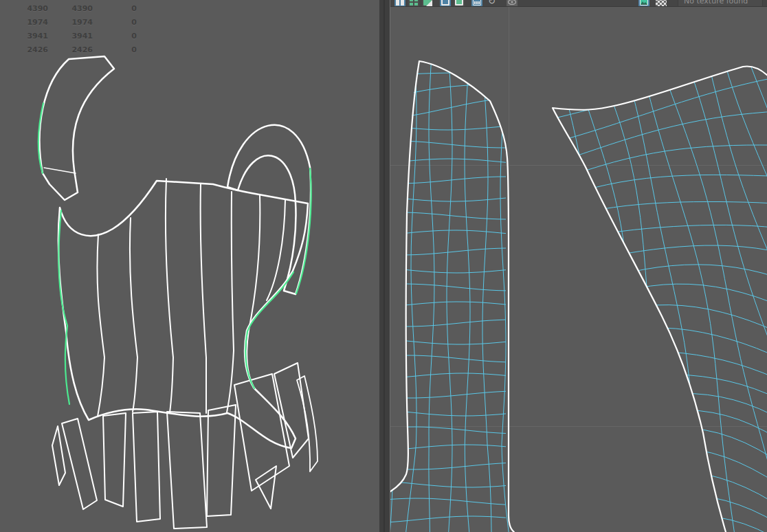 The width and height of the screenshot is (767, 532). What do you see at coordinates (459, 3) in the screenshot?
I see `display-frame-icon` at bounding box center [459, 3].